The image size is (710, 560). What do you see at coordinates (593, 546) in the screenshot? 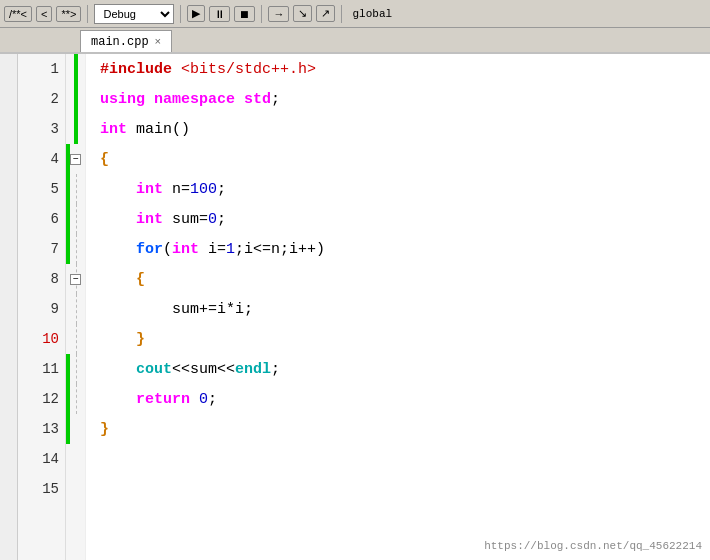
I see `watermark: https://blog.csdn.net/qq_45622214` at bounding box center [593, 546].